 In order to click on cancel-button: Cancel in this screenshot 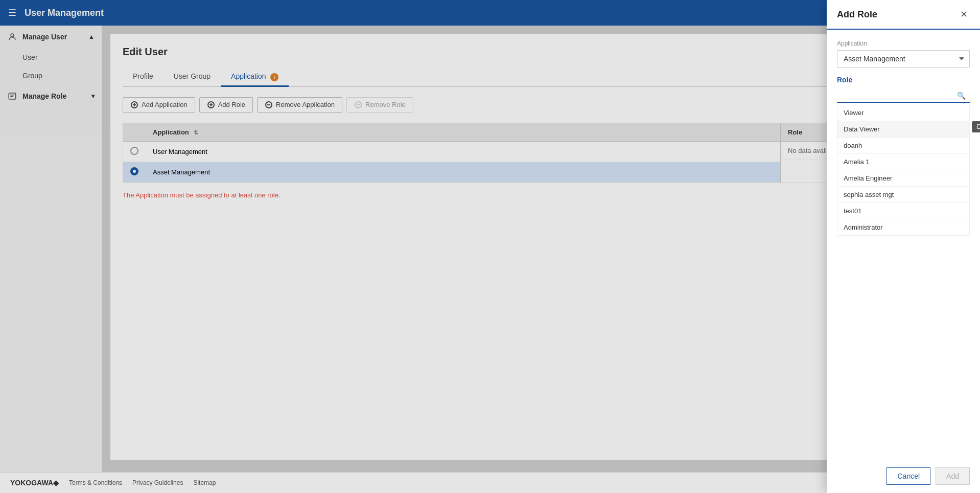, I will do `click(908, 476)`.